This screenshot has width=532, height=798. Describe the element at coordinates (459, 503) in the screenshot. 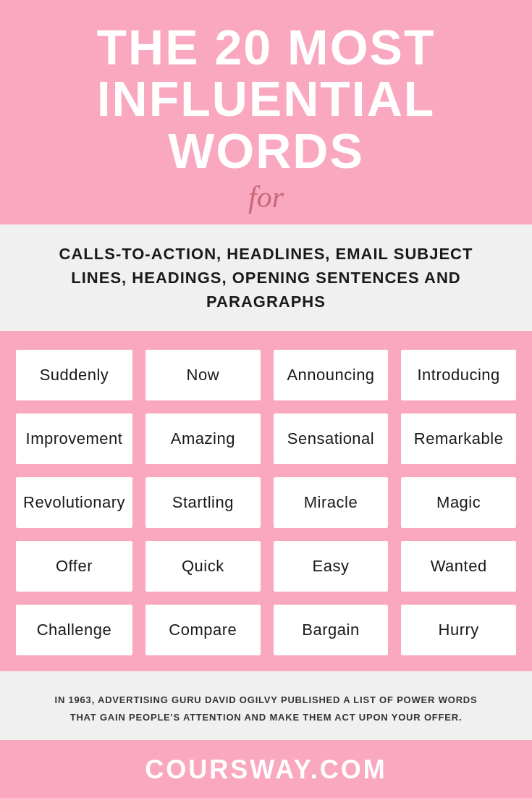

I see `word-card: Magic` at that location.